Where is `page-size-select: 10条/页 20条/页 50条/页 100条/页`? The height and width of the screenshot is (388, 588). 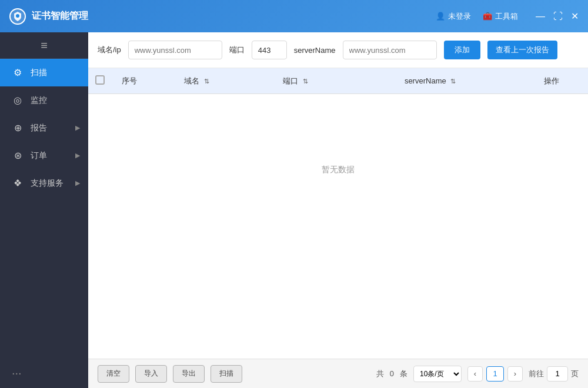 page-size-select: 10条/页 20条/页 50条/页 100条/页 is located at coordinates (437, 374).